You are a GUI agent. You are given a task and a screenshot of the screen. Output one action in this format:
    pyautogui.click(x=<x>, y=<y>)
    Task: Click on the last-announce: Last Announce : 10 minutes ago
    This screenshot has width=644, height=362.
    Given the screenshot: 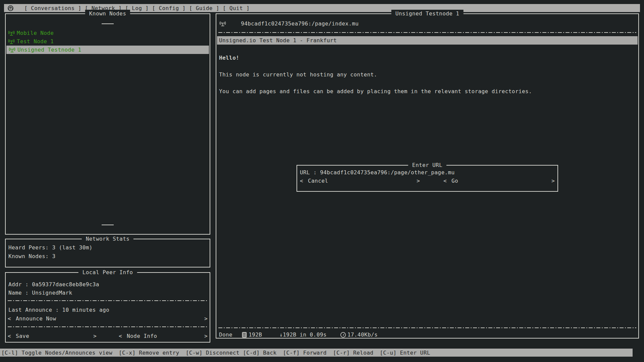 What is the action you would take?
    pyautogui.click(x=108, y=310)
    